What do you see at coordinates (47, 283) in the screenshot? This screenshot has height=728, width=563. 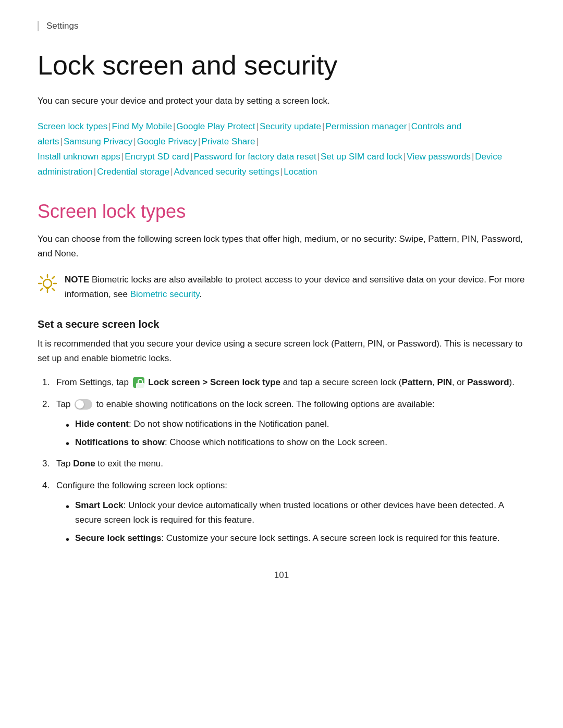 I see `note-icon` at bounding box center [47, 283].